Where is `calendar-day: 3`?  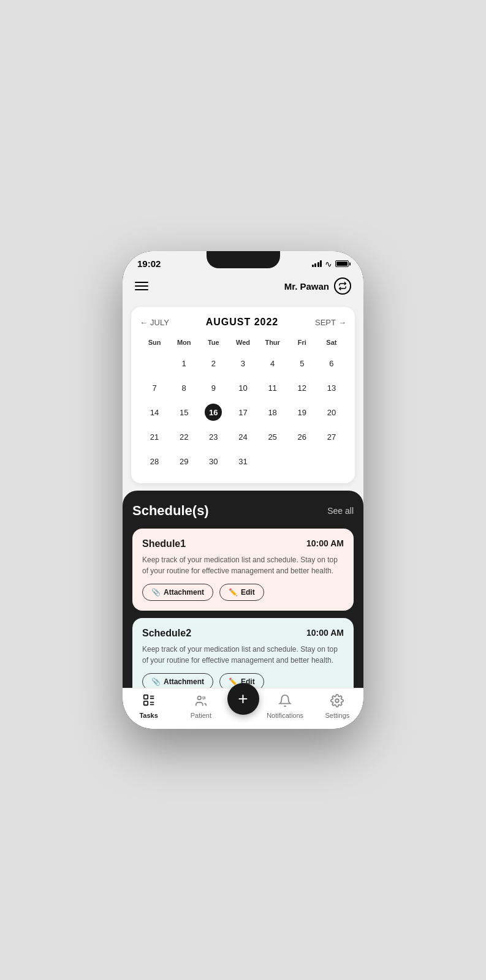
calendar-day: 3 is located at coordinates (243, 363).